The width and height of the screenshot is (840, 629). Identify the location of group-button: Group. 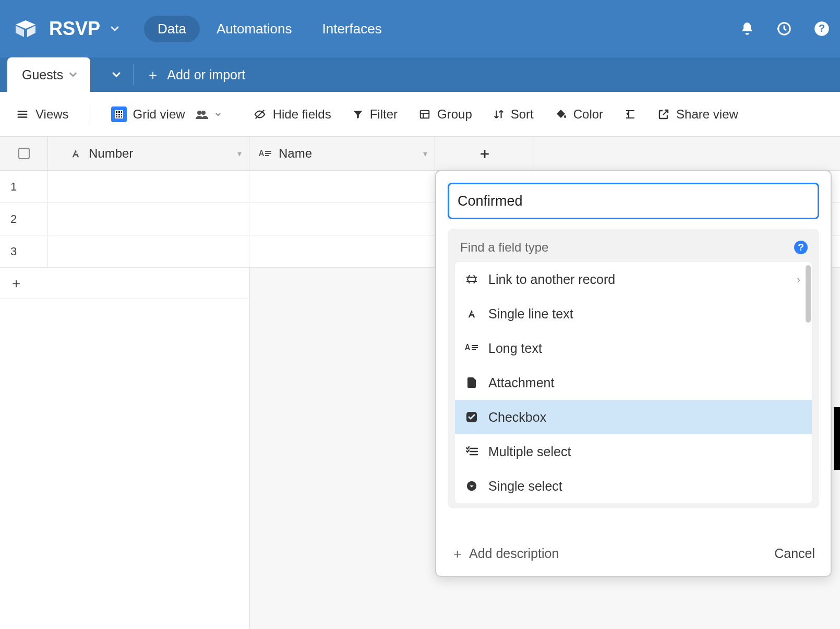
(446, 114).